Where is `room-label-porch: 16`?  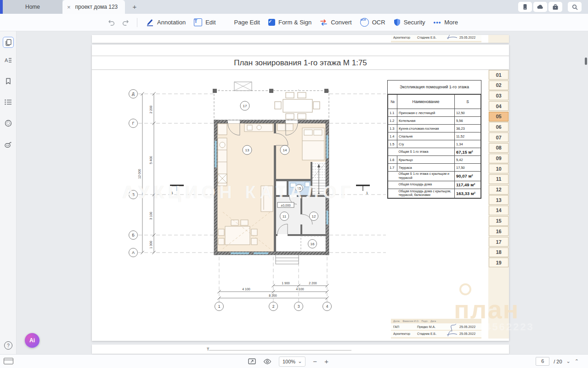 room-label-porch: 16 is located at coordinates (312, 244).